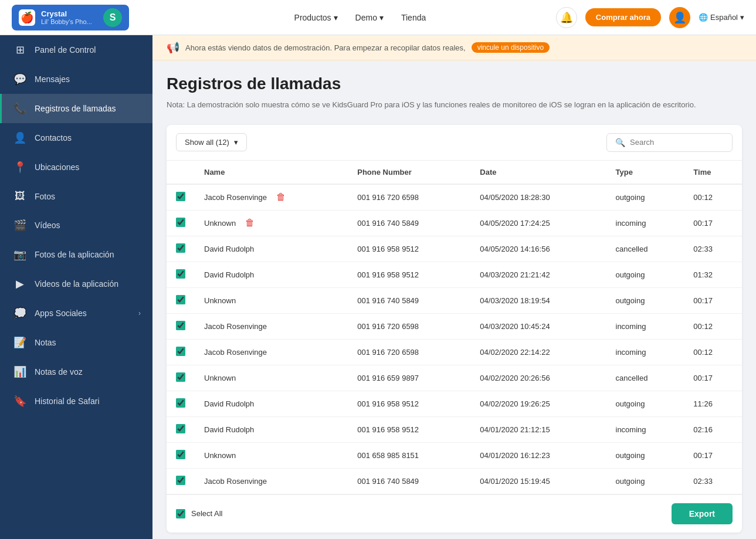  Describe the element at coordinates (713, 404) in the screenshot. I see `row-time-cell: 11:26` at that location.